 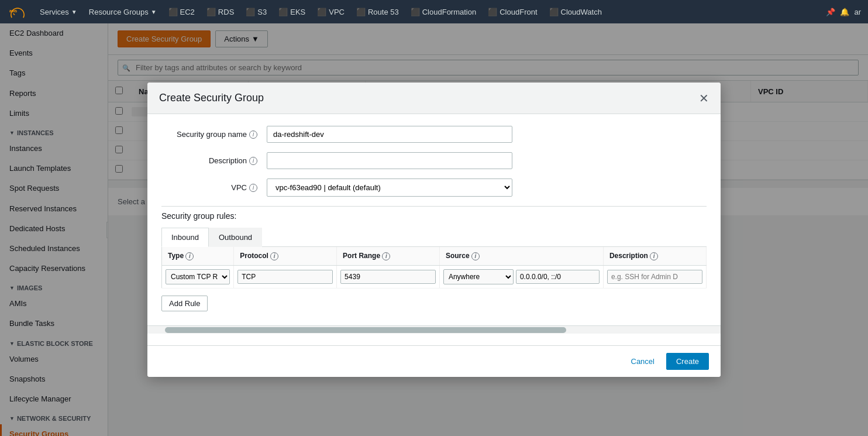 I want to click on form-row-name: Security group name i, so click(x=434, y=135).